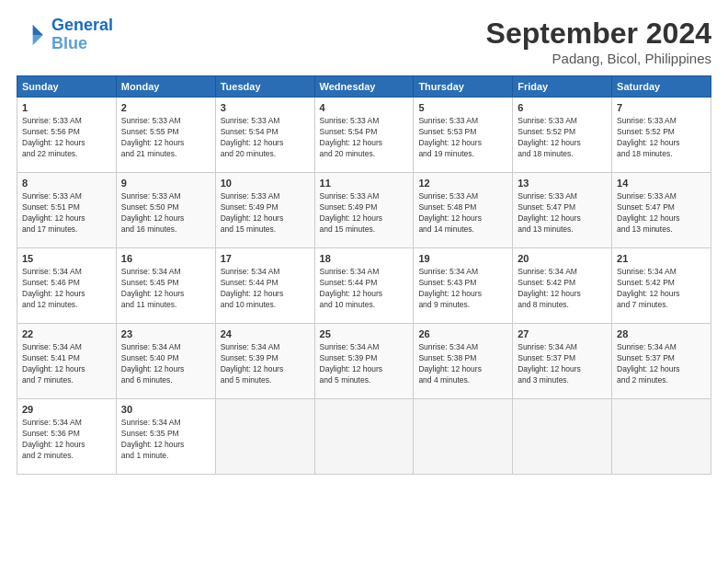  Describe the element at coordinates (67, 135) in the screenshot. I see `calendar-cell: 1Sunrise: 5:33 AMSunset: 5:56 PMDaylight…` at that location.